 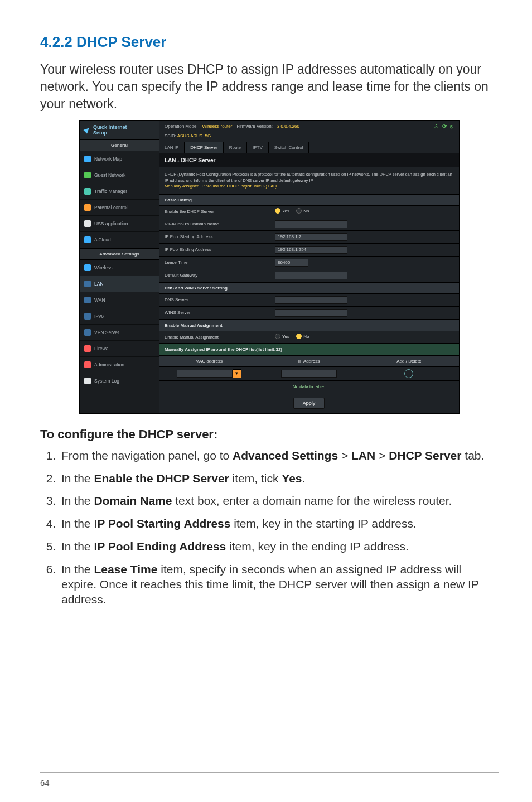 What do you see at coordinates (45, 783) in the screenshot?
I see `page-number: 64` at bounding box center [45, 783].